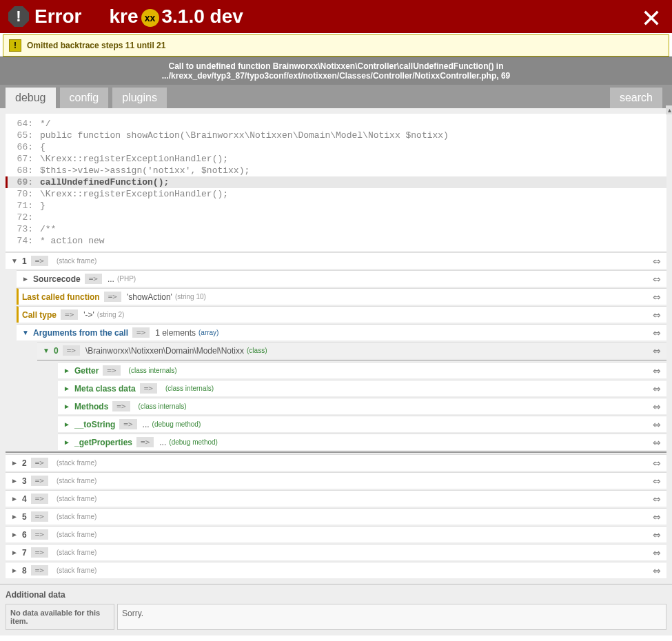  What do you see at coordinates (391, 617) in the screenshot?
I see `footer-value: Sorry.` at bounding box center [391, 617].